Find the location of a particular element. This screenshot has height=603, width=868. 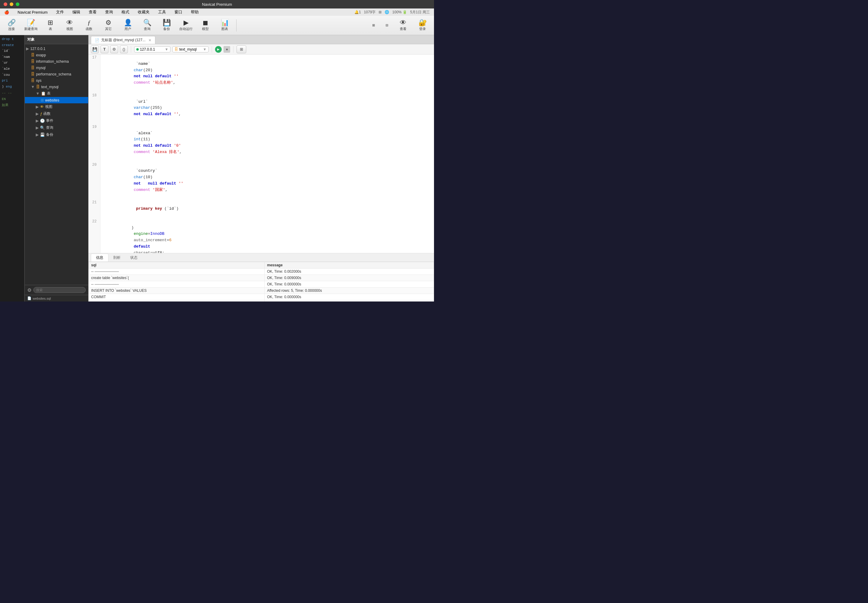

result-table: sql message -- -------------------- OK, … is located at coordinates (261, 282).